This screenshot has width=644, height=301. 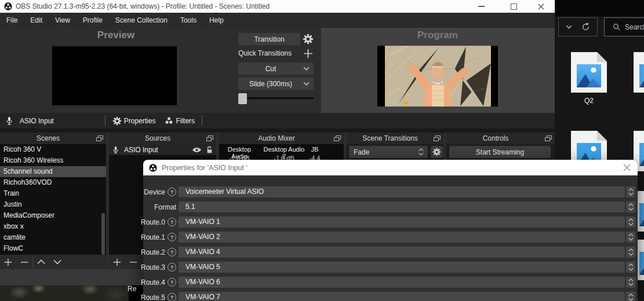 I want to click on remove-scene-icon, so click(x=24, y=262).